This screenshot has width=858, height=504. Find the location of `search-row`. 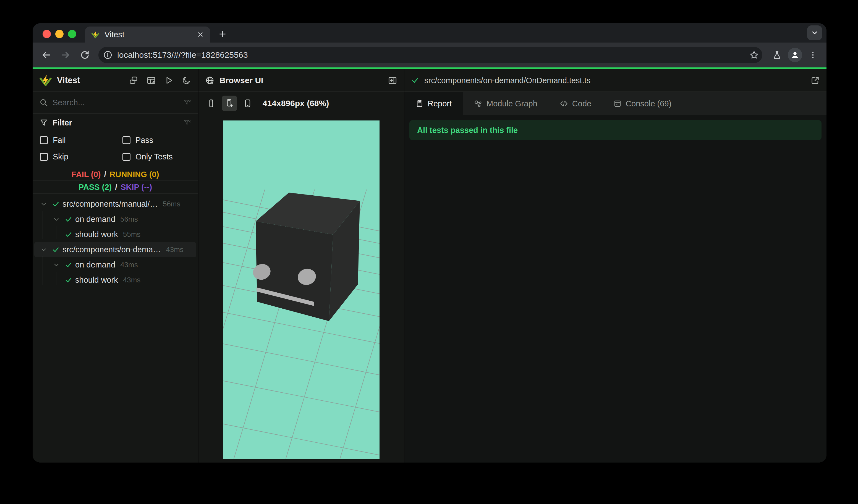

search-row is located at coordinates (115, 103).